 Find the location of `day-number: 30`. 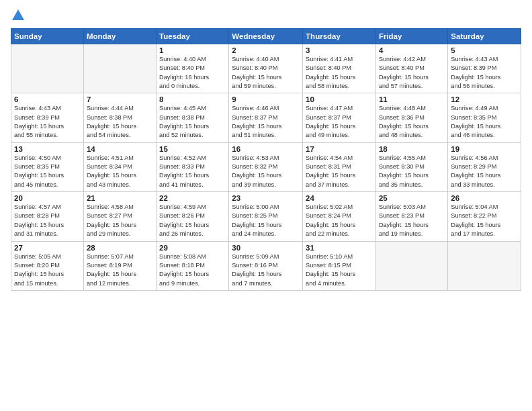

day-number: 30 is located at coordinates (266, 248).